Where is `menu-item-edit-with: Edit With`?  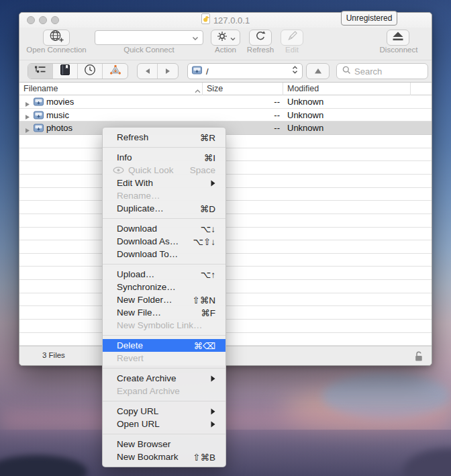 menu-item-edit-with: Edit With is located at coordinates (164, 183).